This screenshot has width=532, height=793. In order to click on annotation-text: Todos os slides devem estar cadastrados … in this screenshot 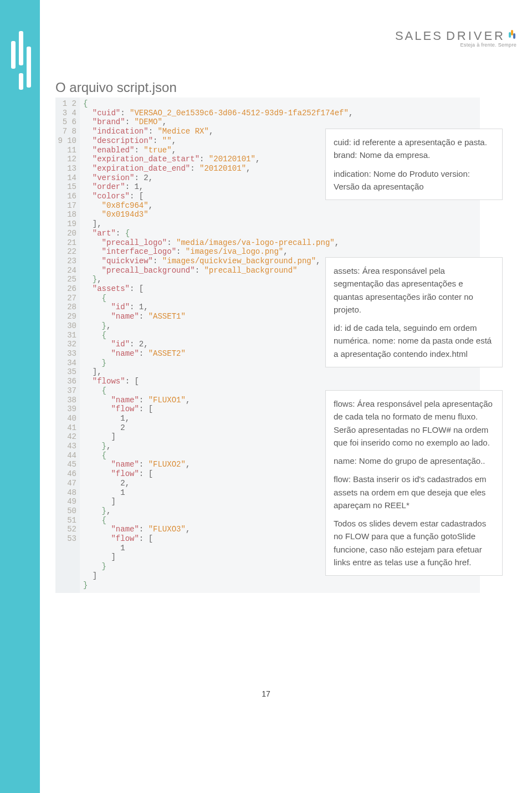, I will do `click(414, 543)`.